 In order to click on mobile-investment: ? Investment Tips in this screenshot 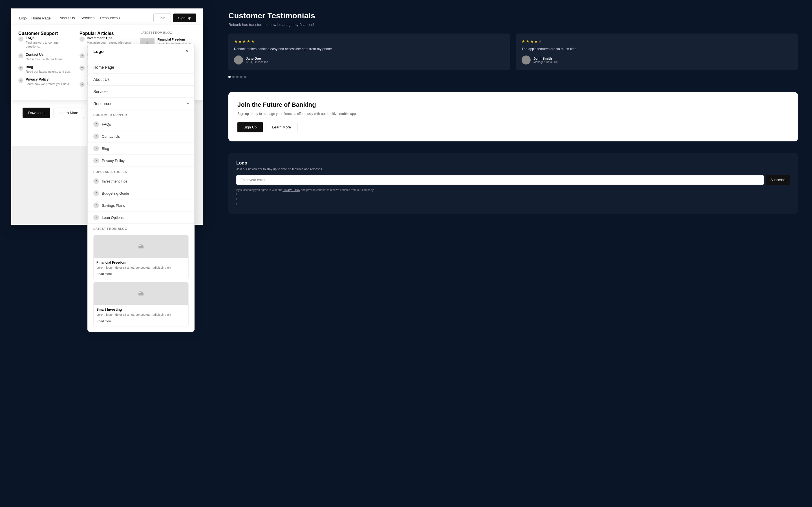, I will do `click(141, 181)`.